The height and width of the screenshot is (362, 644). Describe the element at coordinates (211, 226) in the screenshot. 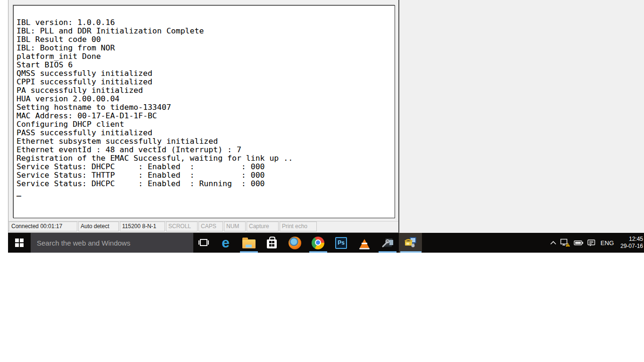

I see `status-pane-caps: CAPS` at that location.